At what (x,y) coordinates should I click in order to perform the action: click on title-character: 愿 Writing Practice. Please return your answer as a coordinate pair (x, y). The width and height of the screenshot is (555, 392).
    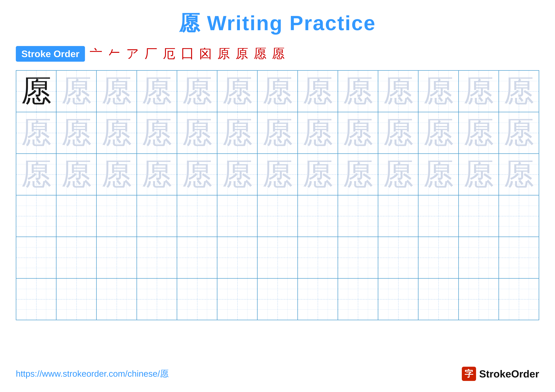
    Looking at the image, I should click on (278, 23).